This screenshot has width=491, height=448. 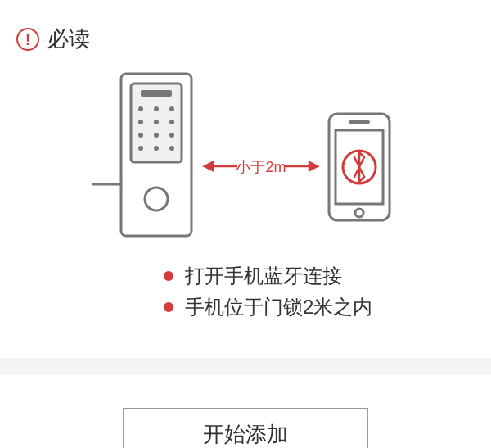 I want to click on button-label: 开始添加, so click(x=246, y=434).